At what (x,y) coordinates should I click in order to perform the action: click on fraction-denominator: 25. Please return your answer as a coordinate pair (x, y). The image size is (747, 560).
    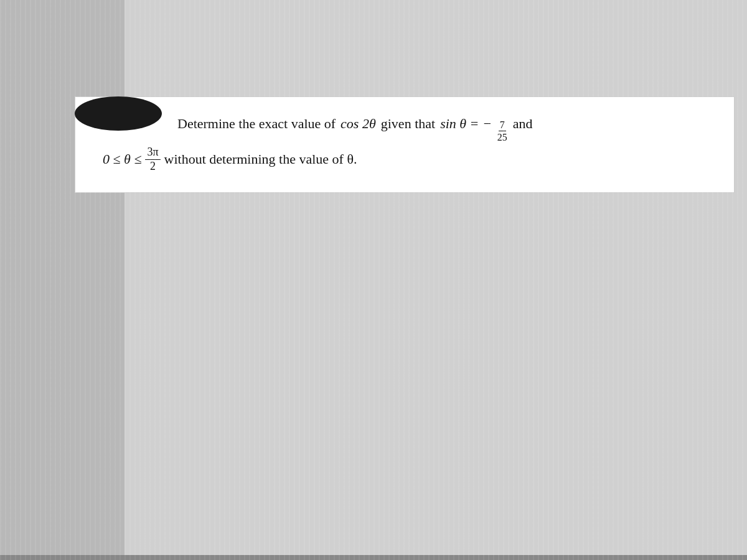
    Looking at the image, I should click on (502, 137).